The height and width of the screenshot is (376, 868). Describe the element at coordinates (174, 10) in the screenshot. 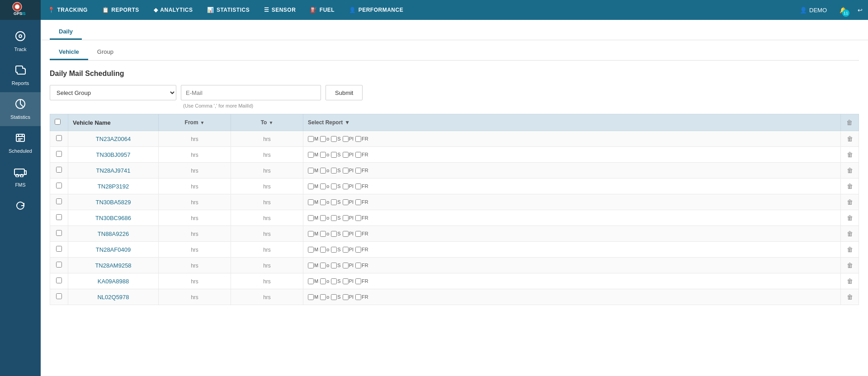

I see `nav-analytics: ◆ ANALYTICS` at that location.